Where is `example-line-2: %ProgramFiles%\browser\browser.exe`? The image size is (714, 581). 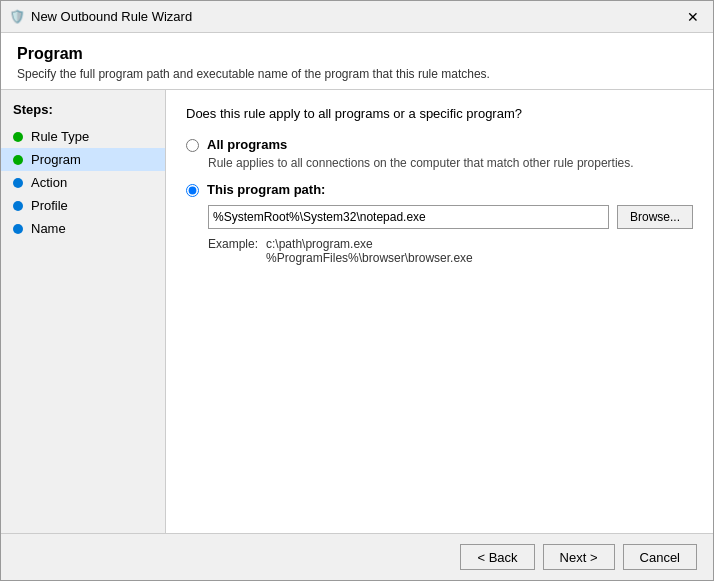 example-line-2: %ProgramFiles%\browser\browser.exe is located at coordinates (370, 258).